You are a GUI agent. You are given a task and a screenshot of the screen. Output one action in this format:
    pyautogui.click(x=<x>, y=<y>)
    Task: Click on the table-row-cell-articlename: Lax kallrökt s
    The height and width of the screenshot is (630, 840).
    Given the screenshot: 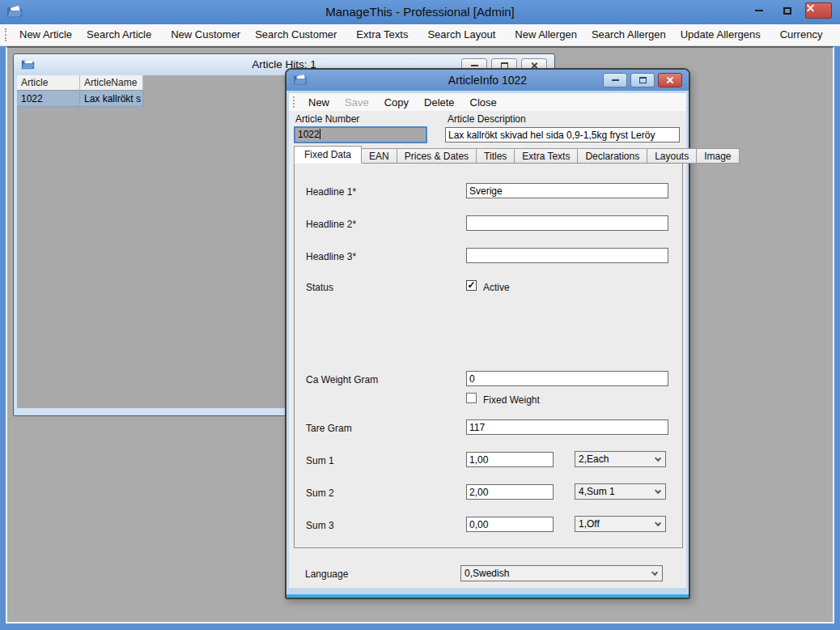 What is the action you would take?
    pyautogui.click(x=112, y=99)
    